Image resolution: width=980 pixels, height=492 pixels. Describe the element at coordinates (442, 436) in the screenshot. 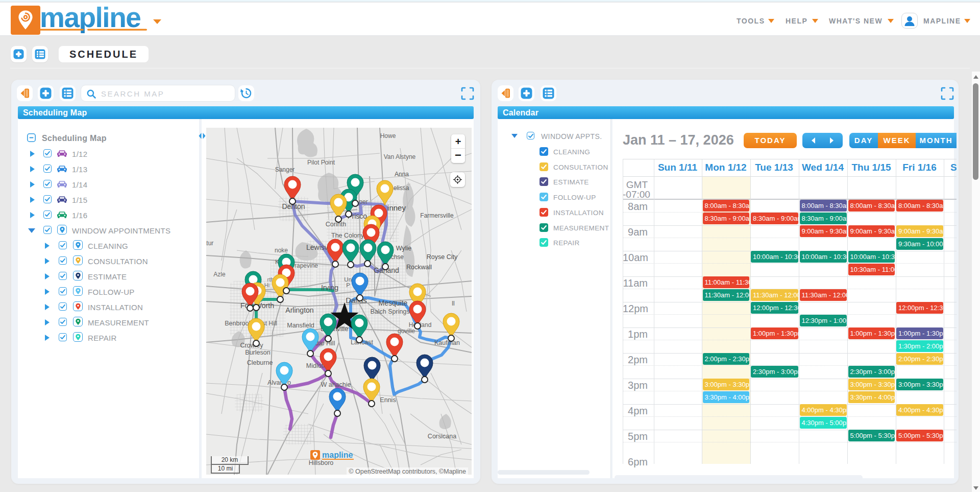

I see `svg-text: Corsicana` at that location.